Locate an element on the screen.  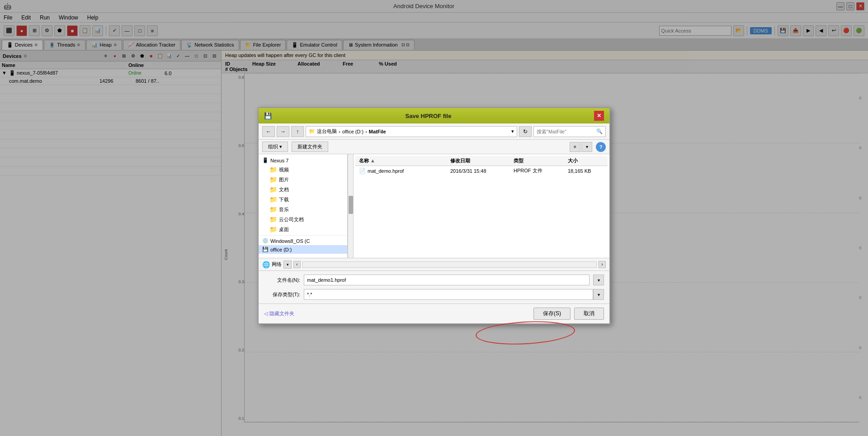
cancel-button: 取消 is located at coordinates (589, 314).